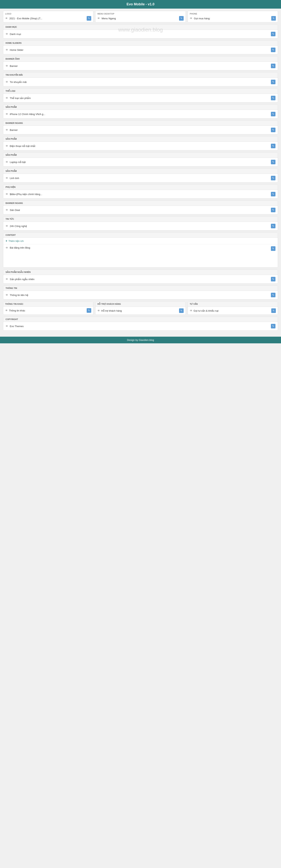 This screenshot has height=868, width=281. What do you see at coordinates (141, 340) in the screenshot?
I see `footer-bar: Design by Giaodien.blog` at bounding box center [141, 340].